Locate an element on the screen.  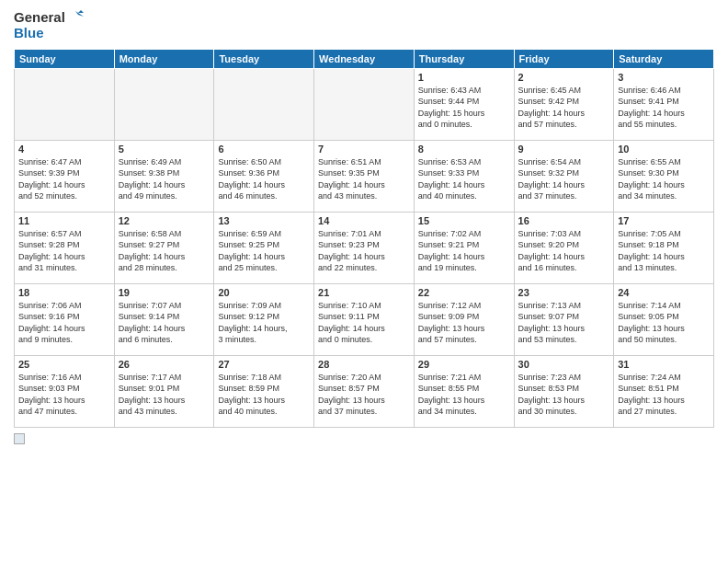
calendar-cell: 10Sunrise: 6:55 AM Sunset: 9:30 PM Dayli… is located at coordinates (664, 176).